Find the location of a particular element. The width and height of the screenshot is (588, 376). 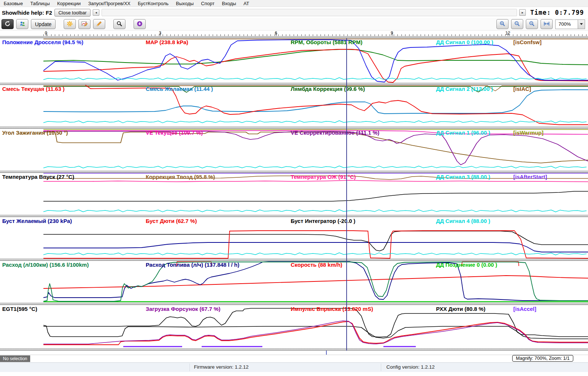

scroll-position-marker is located at coordinates (326, 352).